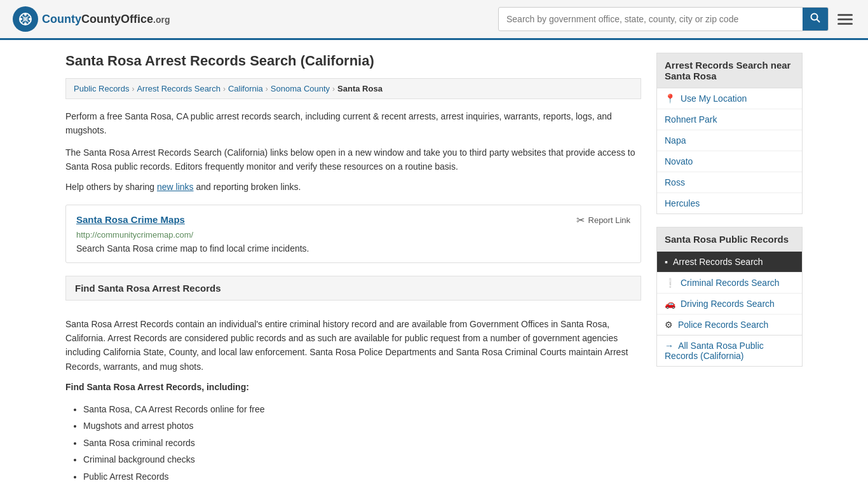 The height and width of the screenshot is (488, 868). Describe the element at coordinates (729, 161) in the screenshot. I see `nearby-novato: Novato` at that location.